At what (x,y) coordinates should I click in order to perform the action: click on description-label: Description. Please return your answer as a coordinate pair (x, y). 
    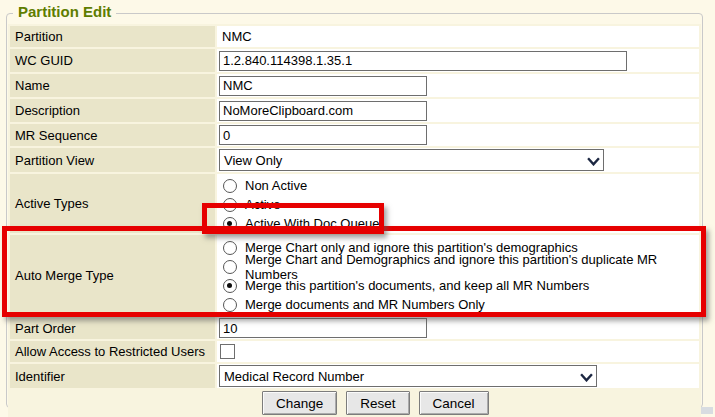
    Looking at the image, I should click on (112, 110).